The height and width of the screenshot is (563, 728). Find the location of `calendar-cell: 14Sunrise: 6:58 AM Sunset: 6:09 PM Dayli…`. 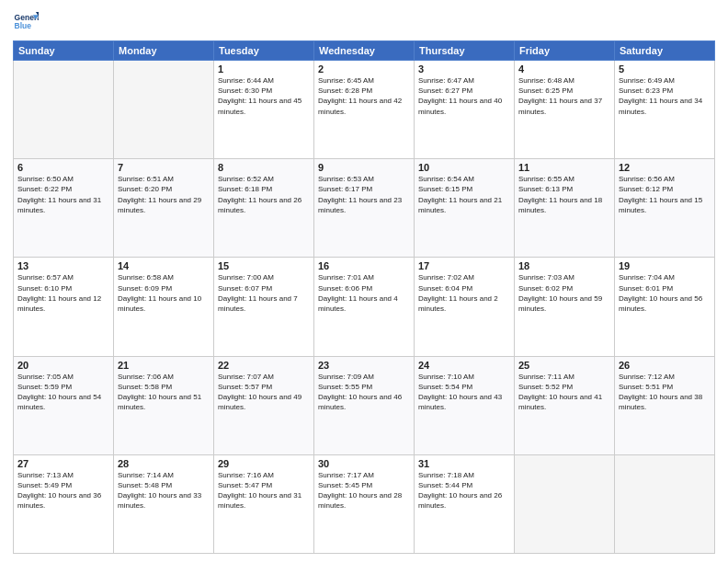

calendar-cell: 14Sunrise: 6:58 AM Sunset: 6:09 PM Dayli… is located at coordinates (164, 307).